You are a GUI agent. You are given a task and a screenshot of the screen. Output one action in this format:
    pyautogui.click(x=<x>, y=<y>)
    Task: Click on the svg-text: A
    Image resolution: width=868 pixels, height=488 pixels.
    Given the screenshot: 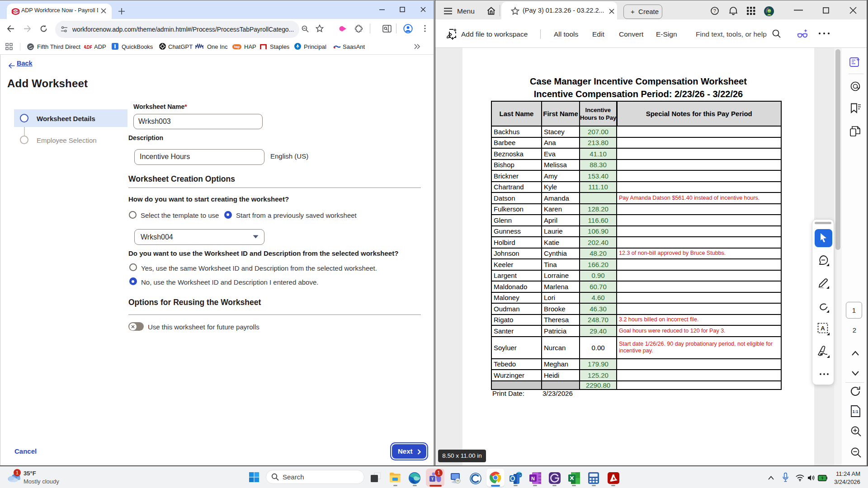 What is the action you would take?
    pyautogui.click(x=823, y=328)
    